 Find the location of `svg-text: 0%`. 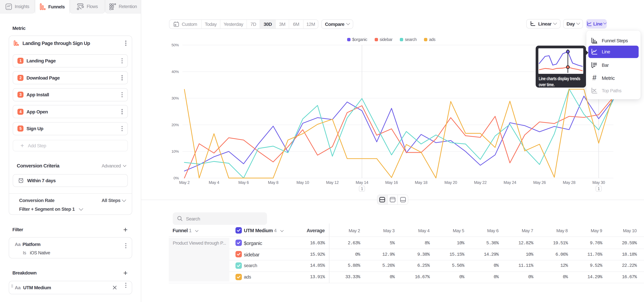

svg-text: 0% is located at coordinates (176, 178).